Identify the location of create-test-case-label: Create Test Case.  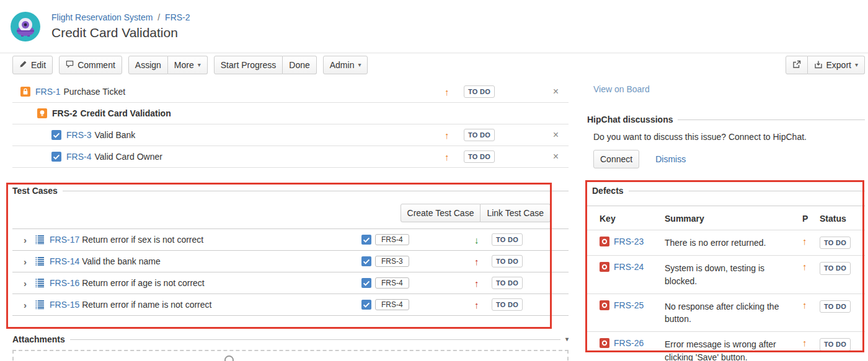
(441, 213).